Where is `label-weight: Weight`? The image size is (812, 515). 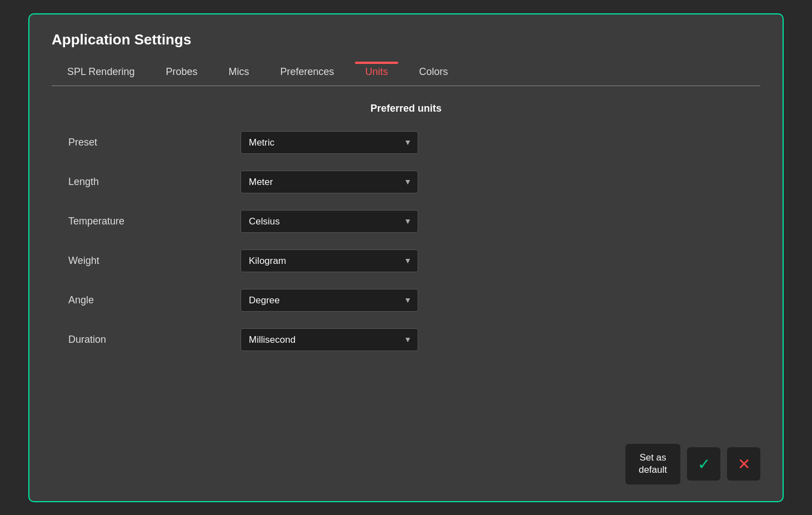 label-weight: Weight is located at coordinates (152, 261).